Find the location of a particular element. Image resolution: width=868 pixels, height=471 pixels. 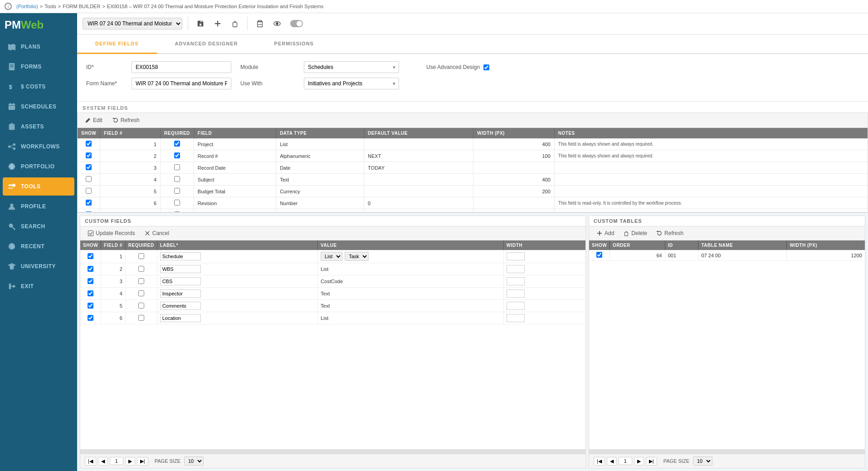

ct-add-button: Add is located at coordinates (605, 233).